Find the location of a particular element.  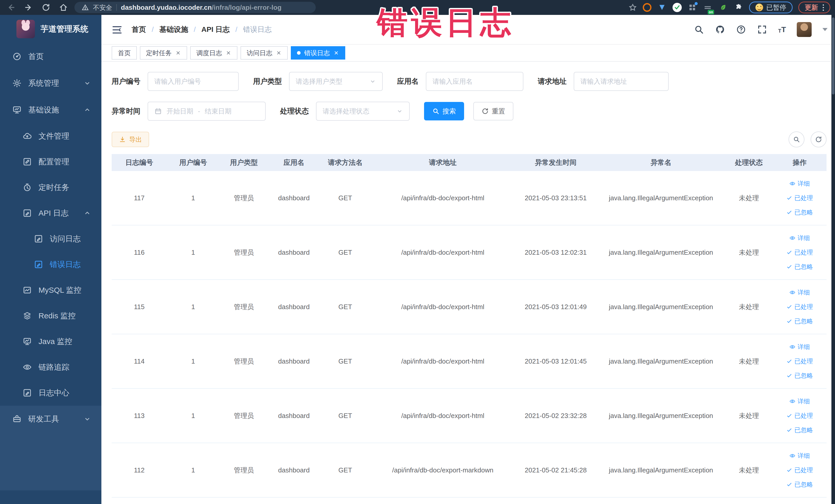

date-start-placeholder: 开始日期 is located at coordinates (180, 111).